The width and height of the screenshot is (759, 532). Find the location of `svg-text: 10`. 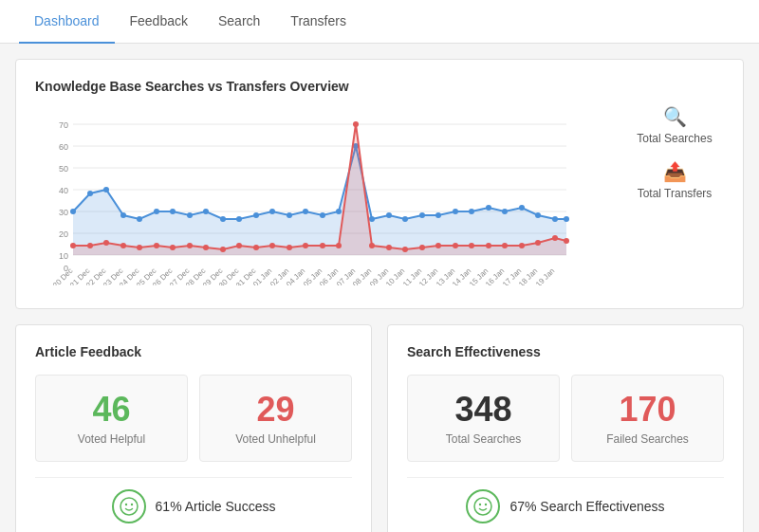

svg-text: 10 is located at coordinates (64, 256).